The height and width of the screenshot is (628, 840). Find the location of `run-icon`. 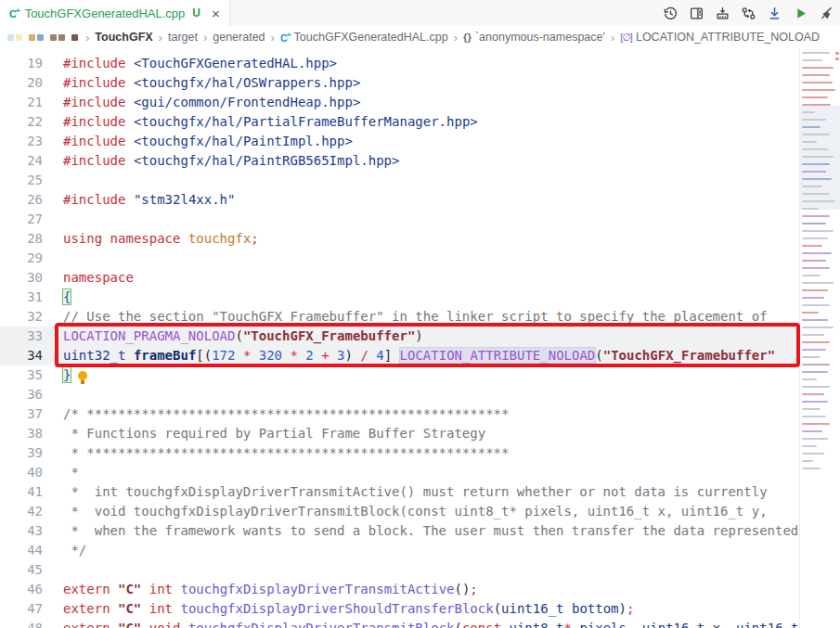

run-icon is located at coordinates (800, 13).